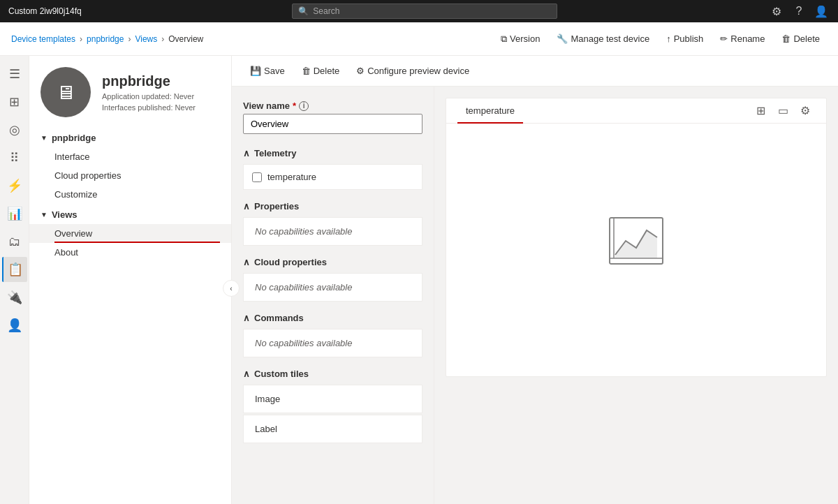 The height and width of the screenshot is (504, 838). Describe the element at coordinates (535, 71) in the screenshot. I see `inner-toolbar: 💾 Save 🗑 Delete ⚙ Configure preview devi…` at that location.